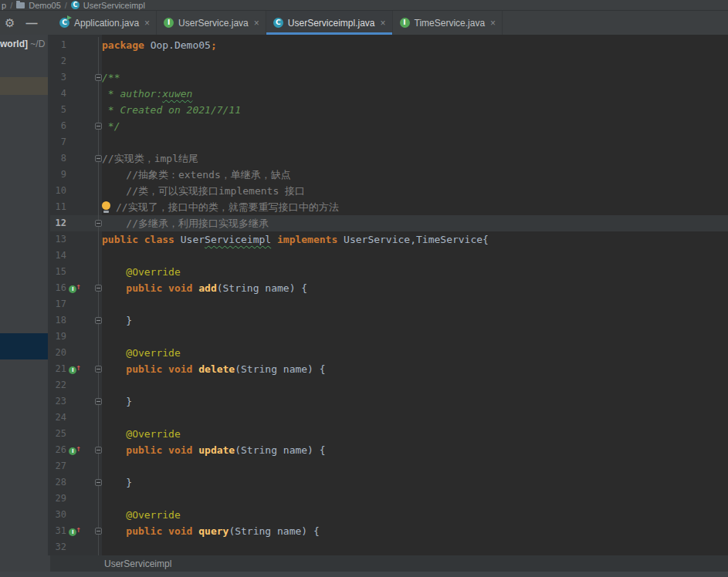 The width and height of the screenshot is (728, 577). I want to click on tab-UserService.java: IUserService.java×, so click(212, 23).